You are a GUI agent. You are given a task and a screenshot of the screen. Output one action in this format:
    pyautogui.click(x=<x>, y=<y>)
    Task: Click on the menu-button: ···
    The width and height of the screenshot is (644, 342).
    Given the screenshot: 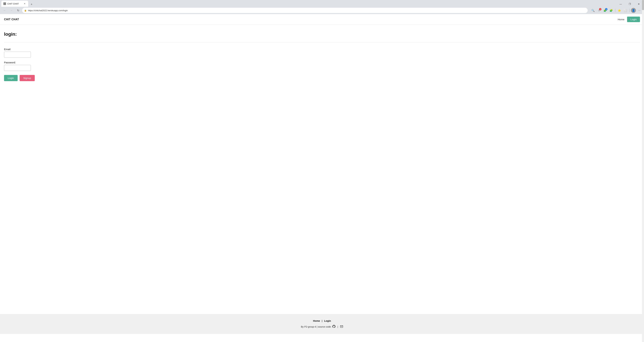 What is the action you would take?
    pyautogui.click(x=639, y=10)
    